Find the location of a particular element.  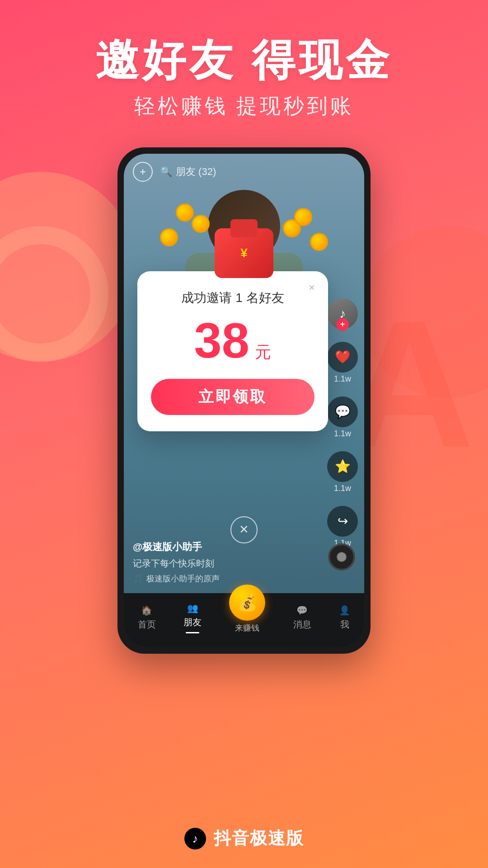

nav-friends: 👥 朋友 is located at coordinates (192, 618).